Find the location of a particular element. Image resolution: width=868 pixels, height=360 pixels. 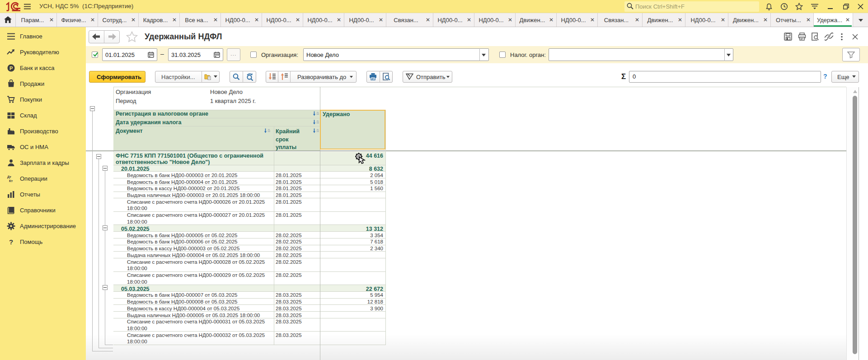

svg-text: P is located at coordinates (11, 68).